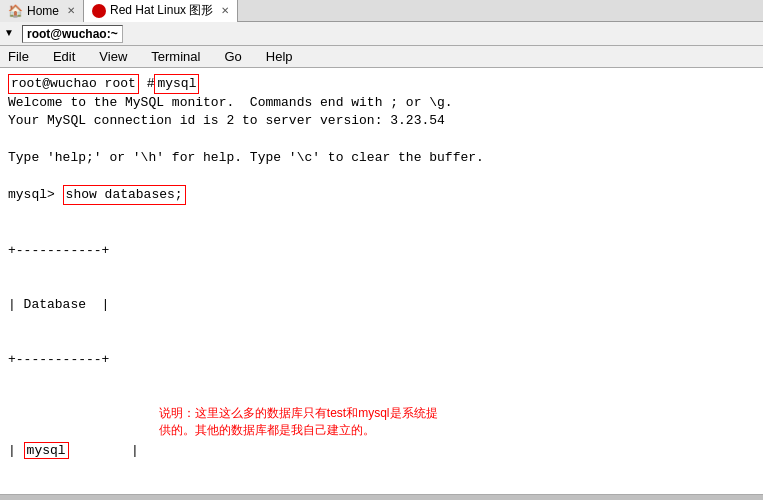  Describe the element at coordinates (382, 195) in the screenshot. I see `show-db-prompt: mysql> show databases;` at that location.